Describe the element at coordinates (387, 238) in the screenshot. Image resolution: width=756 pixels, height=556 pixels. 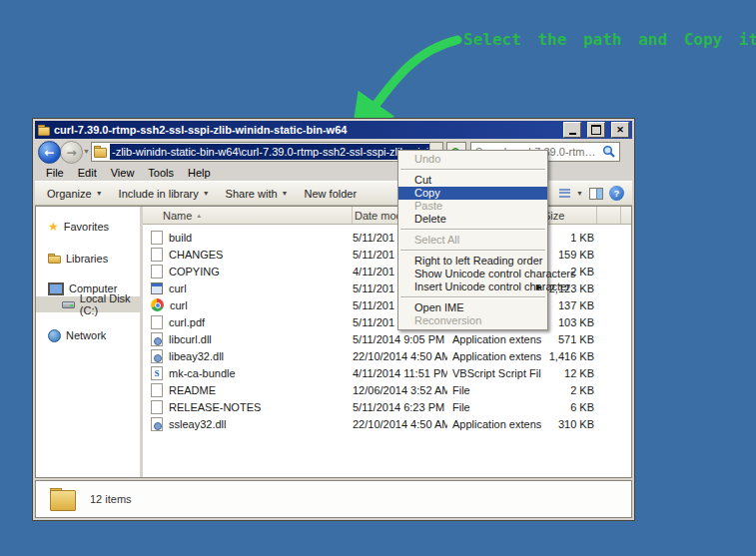
I see `table-row: build5/11/2011 KB` at that location.